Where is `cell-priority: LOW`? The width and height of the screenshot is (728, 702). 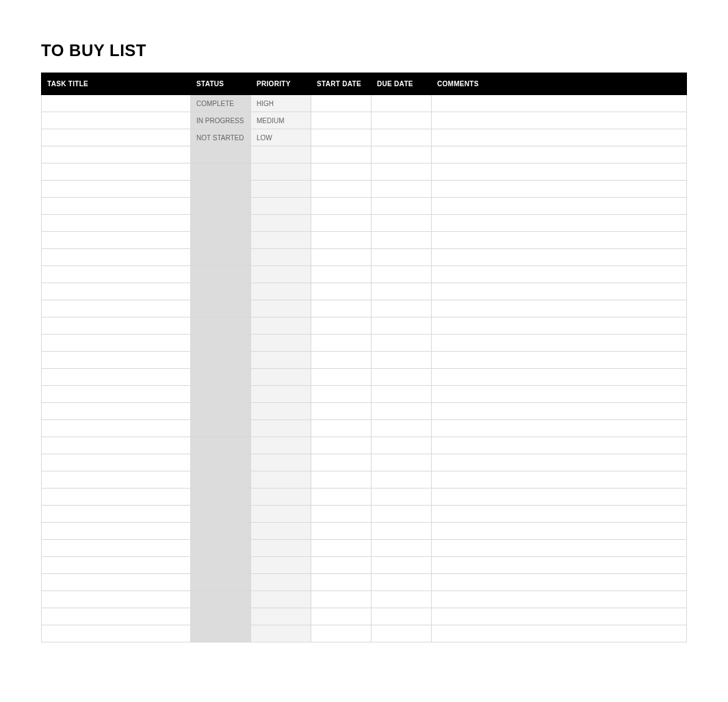 cell-priority: LOW is located at coordinates (281, 138).